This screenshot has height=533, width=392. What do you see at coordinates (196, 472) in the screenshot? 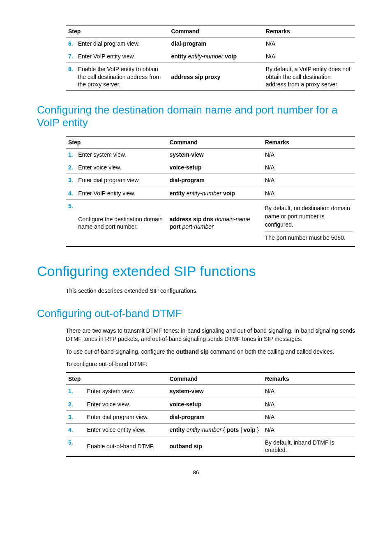
I see `page-number: 86` at bounding box center [196, 472].